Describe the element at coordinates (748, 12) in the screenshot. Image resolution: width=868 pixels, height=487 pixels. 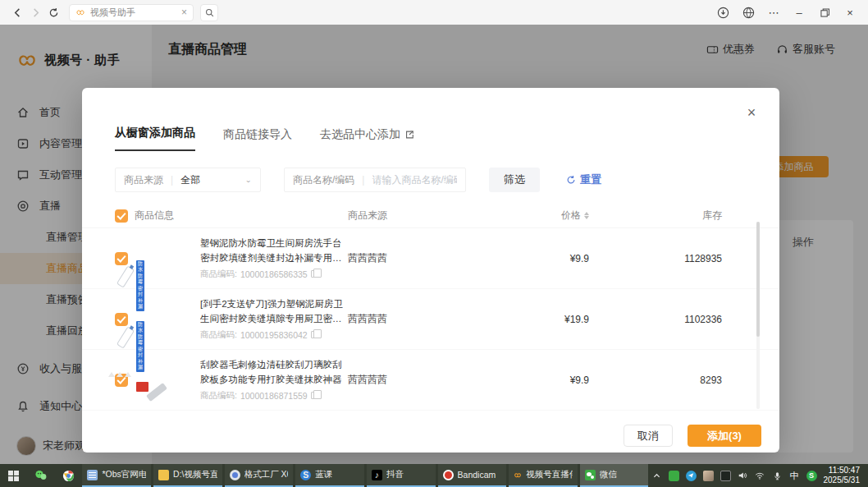
I see `globe-icon` at that location.